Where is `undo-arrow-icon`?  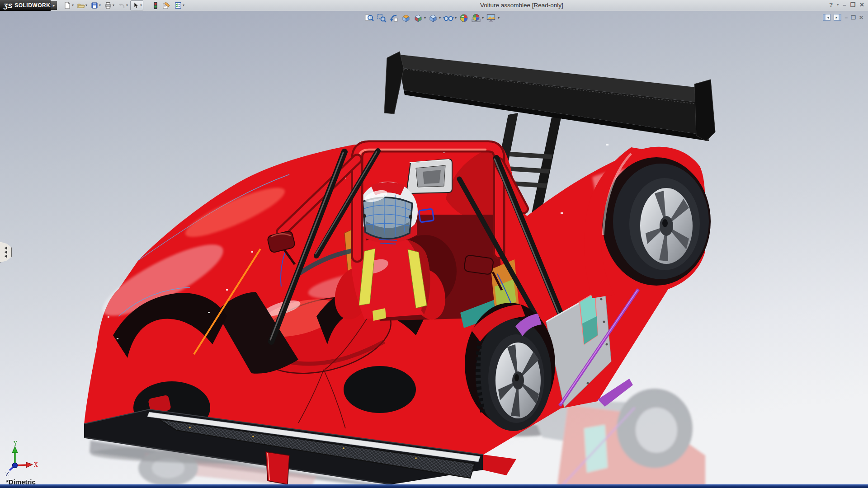 undo-arrow-icon is located at coordinates (122, 5).